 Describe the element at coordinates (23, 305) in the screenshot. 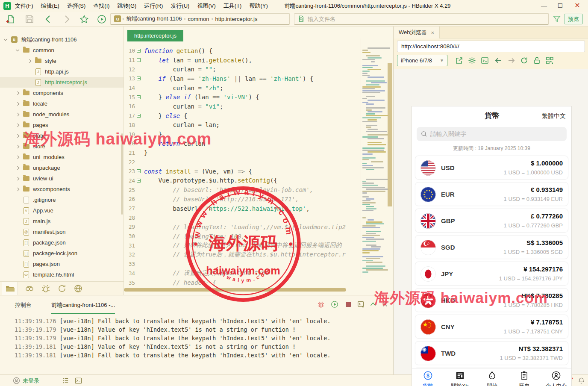

I see `tab-console: 控制台` at that location.